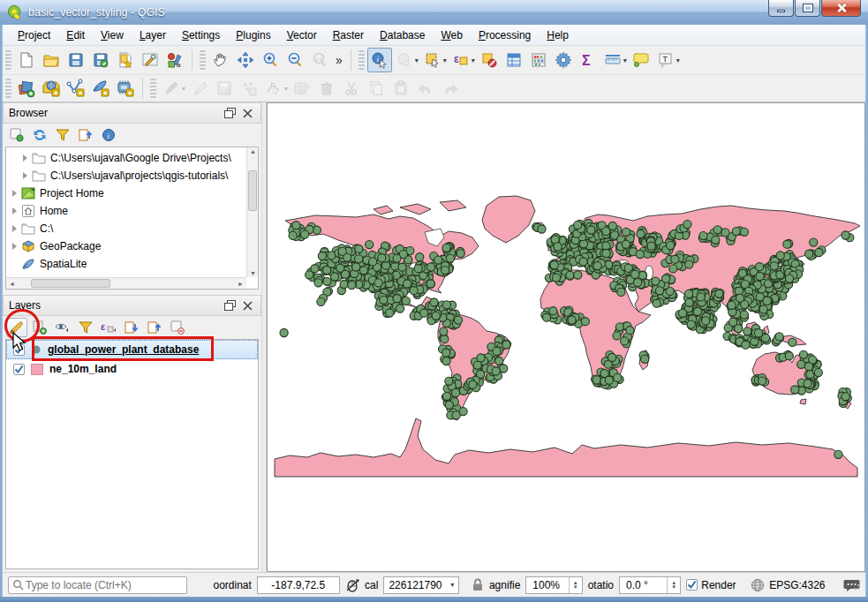 The height and width of the screenshot is (602, 868). I want to click on select-features-button, so click(433, 60).